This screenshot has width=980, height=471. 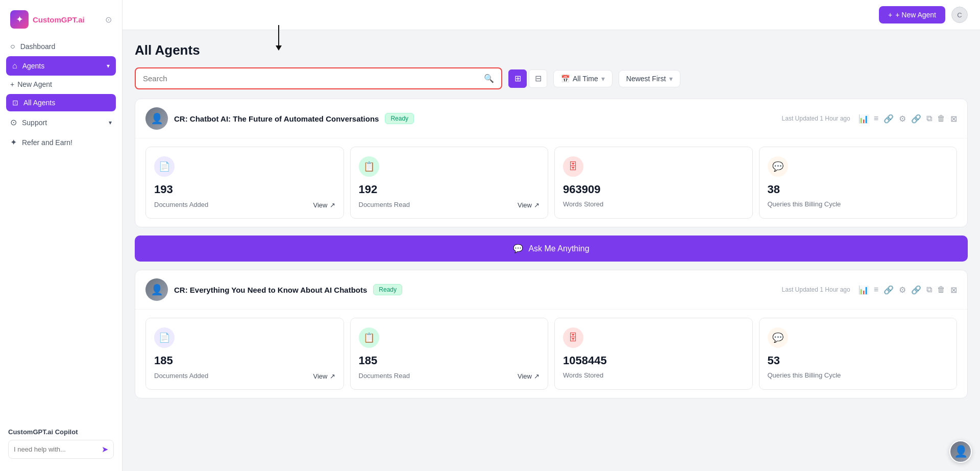 What do you see at coordinates (13, 46) in the screenshot?
I see `dashboard-icon: ○` at bounding box center [13, 46].